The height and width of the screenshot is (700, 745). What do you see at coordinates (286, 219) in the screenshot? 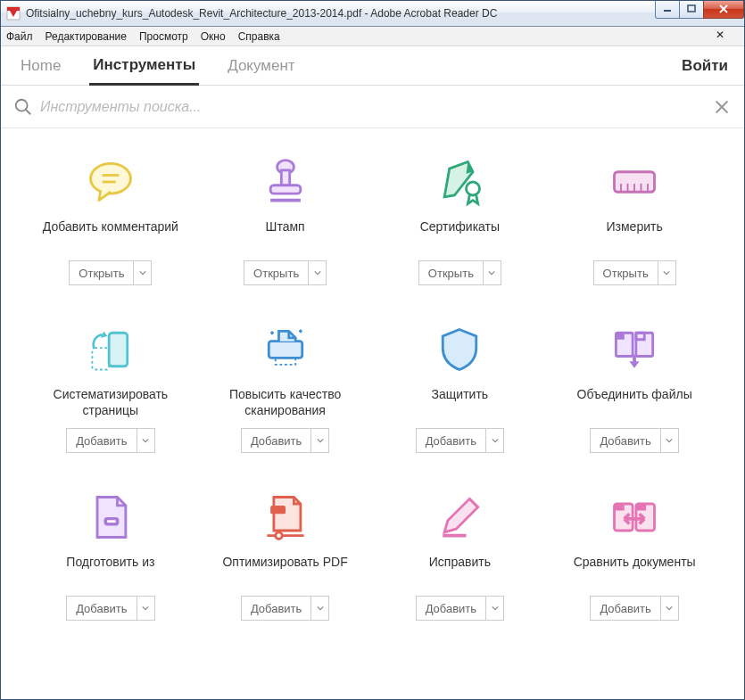
I see `card-stamp: Штамп Открыть` at bounding box center [286, 219].